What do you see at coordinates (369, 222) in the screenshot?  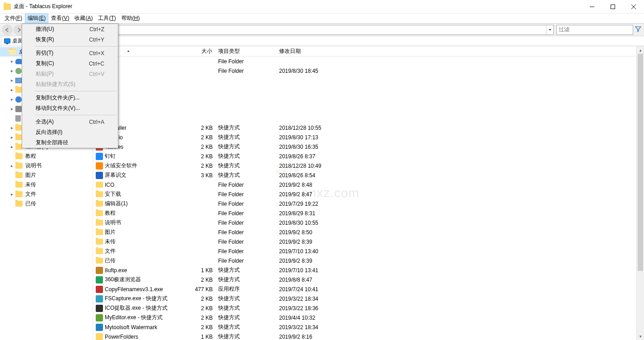 I see `file-row: 说明书File Folder2019/8/30 10:55` at bounding box center [369, 222].